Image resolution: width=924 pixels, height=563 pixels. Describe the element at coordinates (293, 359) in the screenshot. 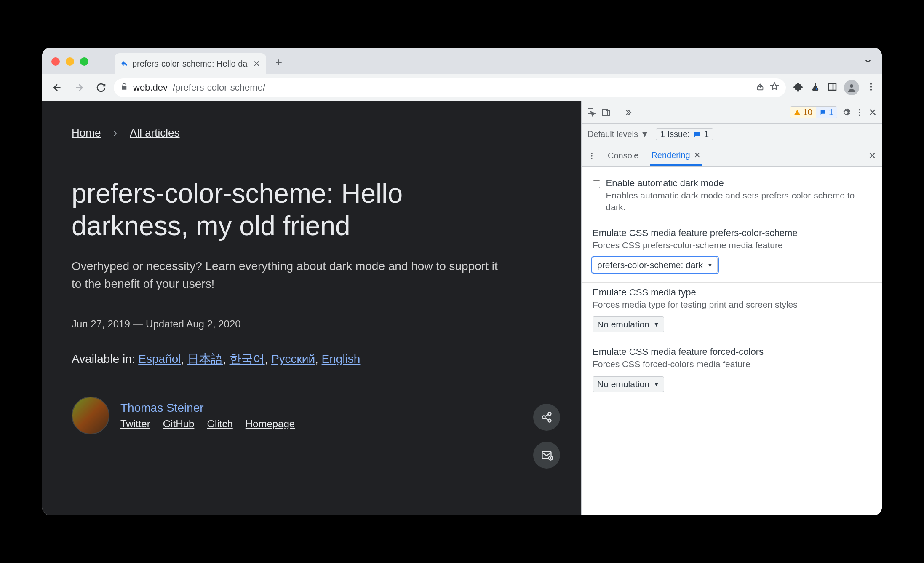

I see `lang-ru: Русский` at that location.